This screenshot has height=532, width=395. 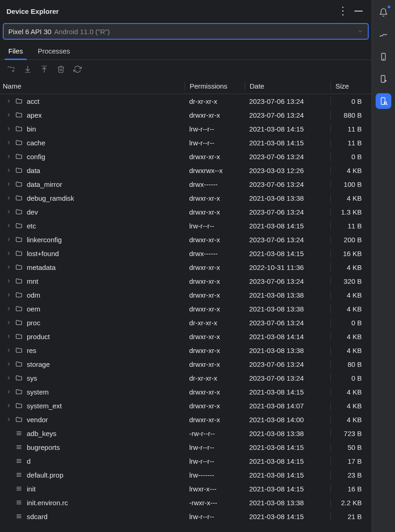 What do you see at coordinates (54, 51) in the screenshot?
I see `tab-processes: Processes` at bounding box center [54, 51].